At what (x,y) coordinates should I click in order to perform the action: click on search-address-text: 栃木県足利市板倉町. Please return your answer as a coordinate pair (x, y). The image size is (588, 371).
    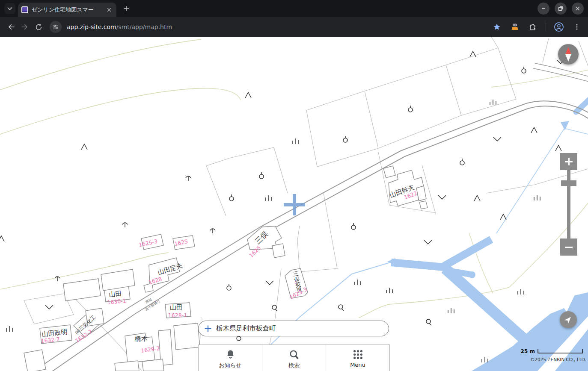
    Looking at the image, I should click on (246, 328).